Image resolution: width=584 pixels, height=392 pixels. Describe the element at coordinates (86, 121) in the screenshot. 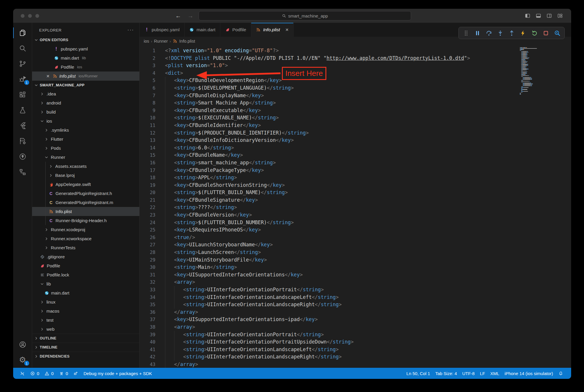

I see `tree-item: ios` at that location.